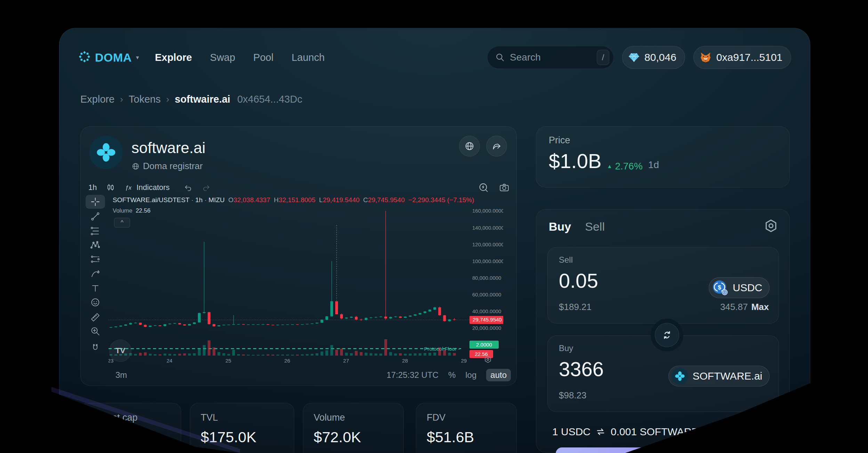 The width and height of the screenshot is (868, 453). What do you see at coordinates (760, 307) in the screenshot?
I see `max-button: Max` at bounding box center [760, 307].